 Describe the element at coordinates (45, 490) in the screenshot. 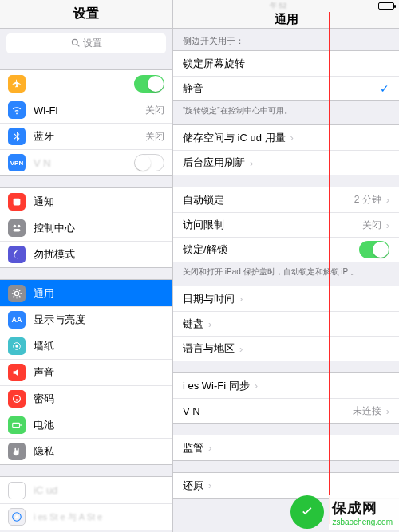

I see `sidebar-item-label: iC ud` at that location.